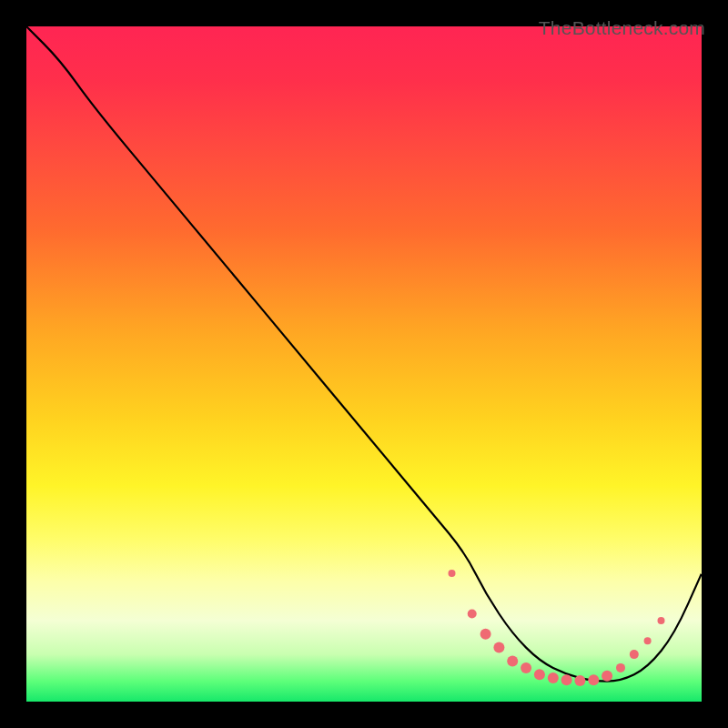  Describe the element at coordinates (622, 28) in the screenshot. I see `watermark-text: TheBottleneck.com` at that location.